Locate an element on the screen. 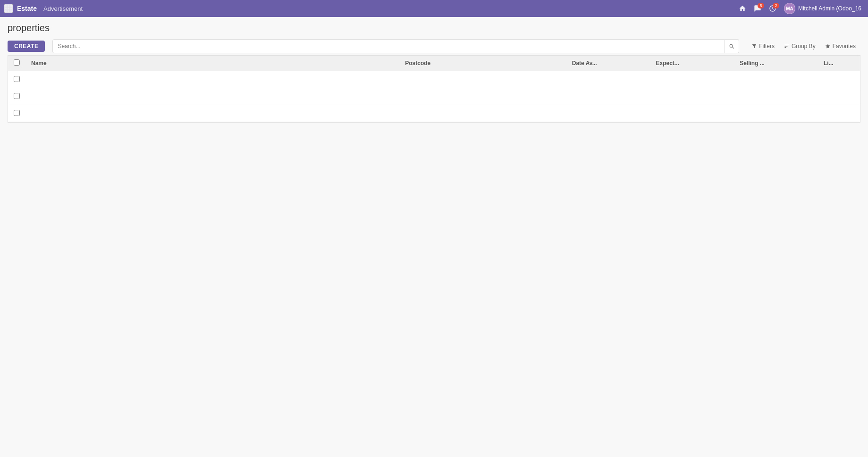 The width and height of the screenshot is (868, 457). group-by-button: Group By is located at coordinates (800, 46).